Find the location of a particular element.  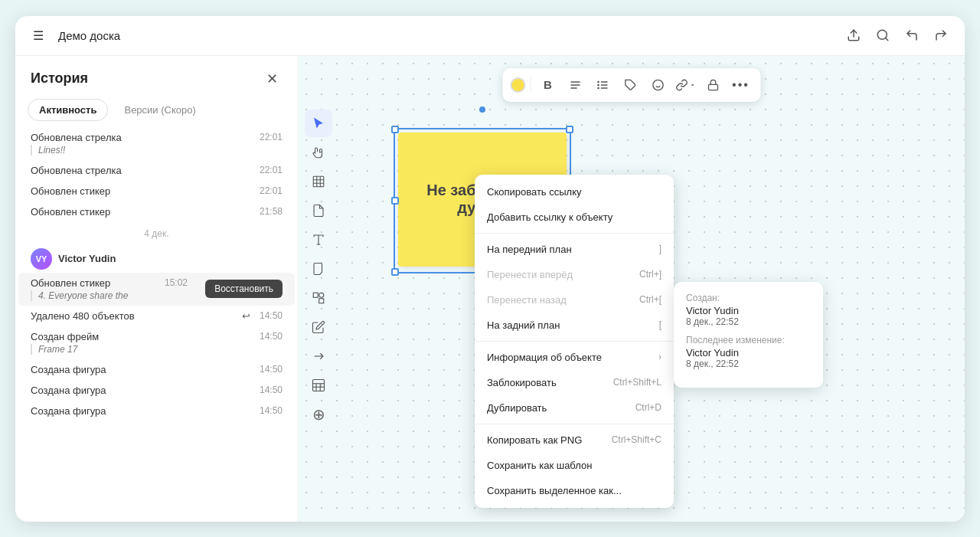

ctx-object-info: Информация об объекте › is located at coordinates (574, 357).